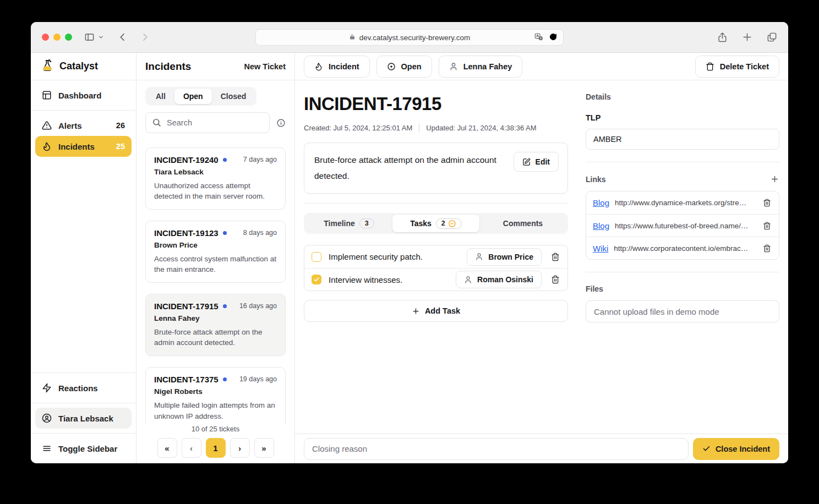 This screenshot has height=504, width=819. I want to click on alerts-count-badge: 26, so click(121, 125).